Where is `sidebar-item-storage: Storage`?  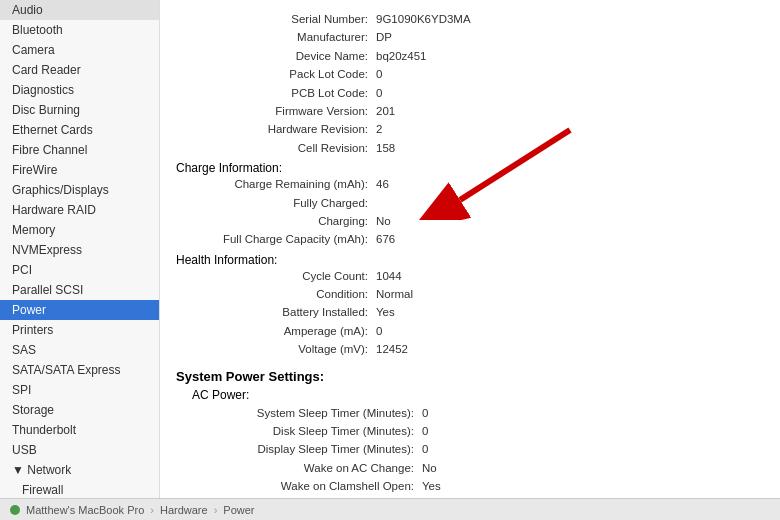
sidebar-item-storage: Storage is located at coordinates (80, 410).